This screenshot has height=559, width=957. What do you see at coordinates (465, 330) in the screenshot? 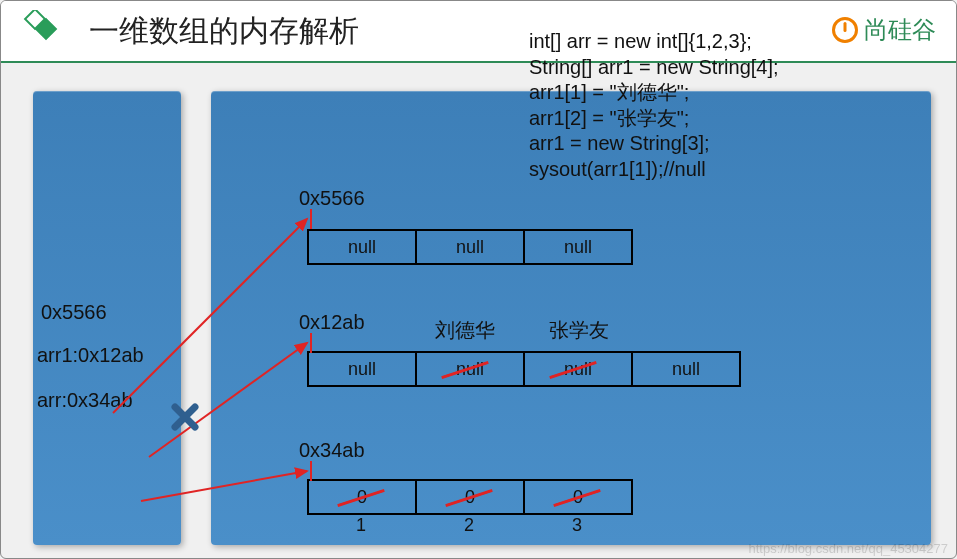
I see `overwrite-label-1: 刘德华` at bounding box center [465, 330].